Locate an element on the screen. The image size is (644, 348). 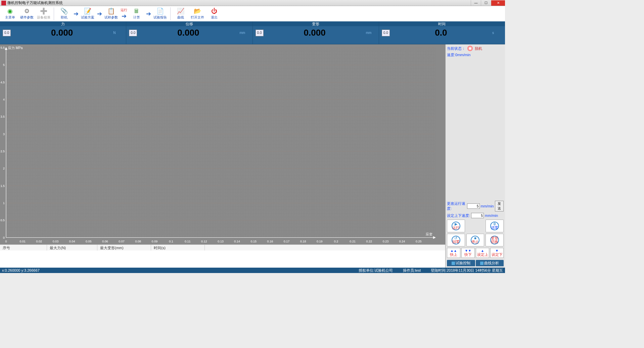
exit-label: 退出 is located at coordinates (214, 17).